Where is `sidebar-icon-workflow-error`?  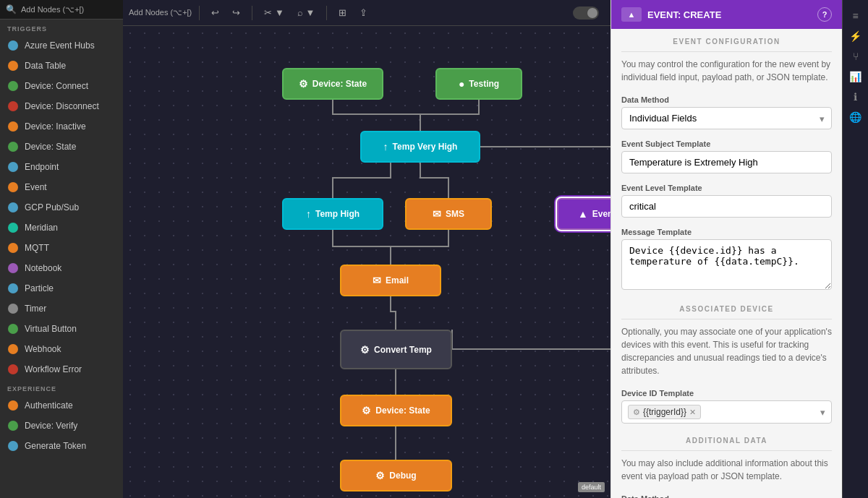
sidebar-icon-workflow-error is located at coordinates (13, 369).